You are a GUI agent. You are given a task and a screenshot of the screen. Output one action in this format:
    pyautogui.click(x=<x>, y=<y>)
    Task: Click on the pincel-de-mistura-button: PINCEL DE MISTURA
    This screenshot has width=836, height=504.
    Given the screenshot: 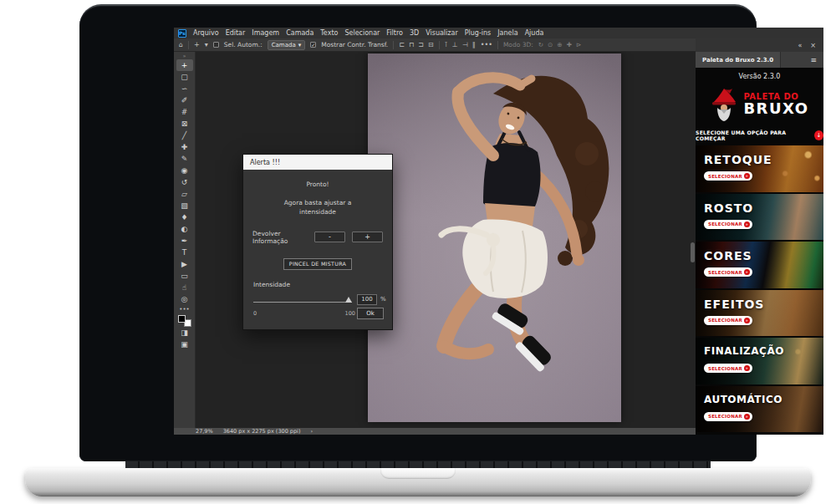 What is the action you would take?
    pyautogui.click(x=318, y=264)
    